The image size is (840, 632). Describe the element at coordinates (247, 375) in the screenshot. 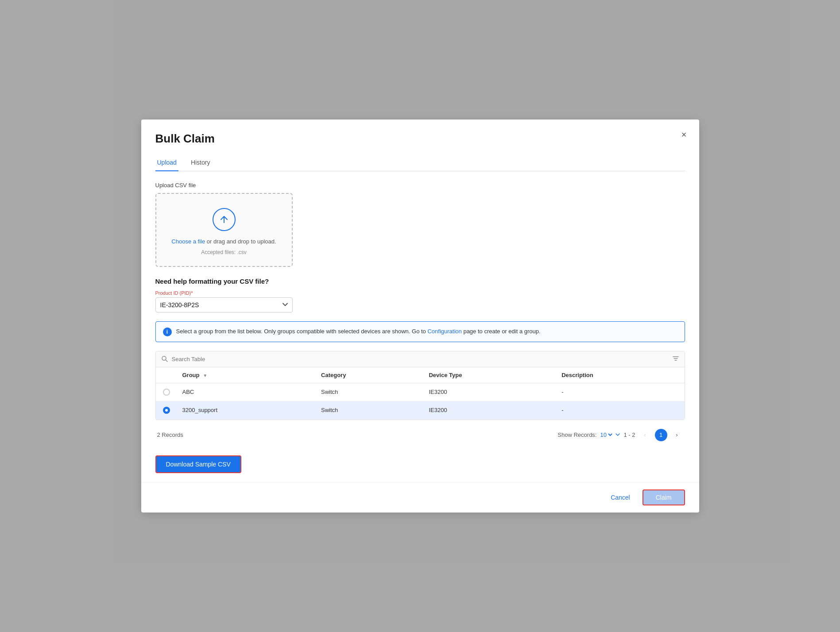

I see `col-group: Group ▼` at that location.